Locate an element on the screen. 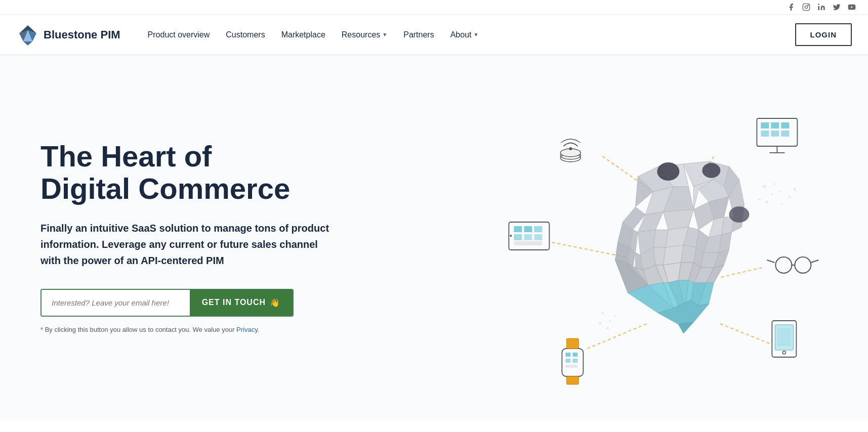 This screenshot has width=868, height=432. nav-links: Product overview Customers Marketplace R… is located at coordinates (468, 35).